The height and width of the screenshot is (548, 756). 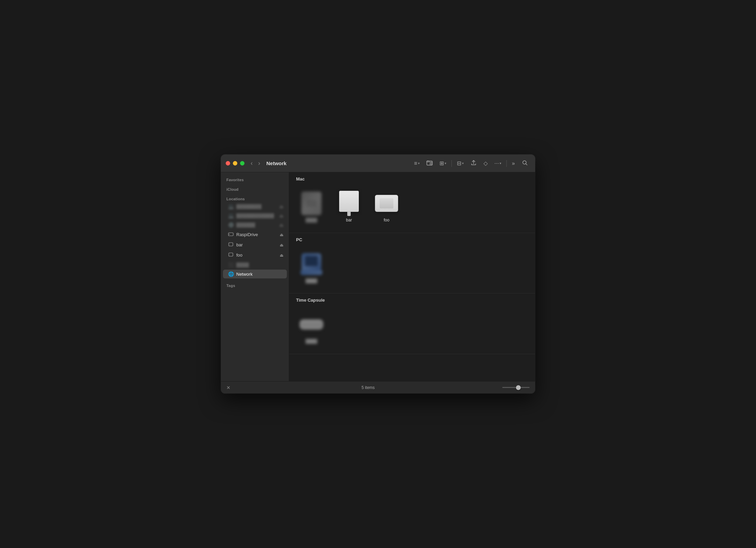 I want to click on share-button, so click(x=474, y=163).